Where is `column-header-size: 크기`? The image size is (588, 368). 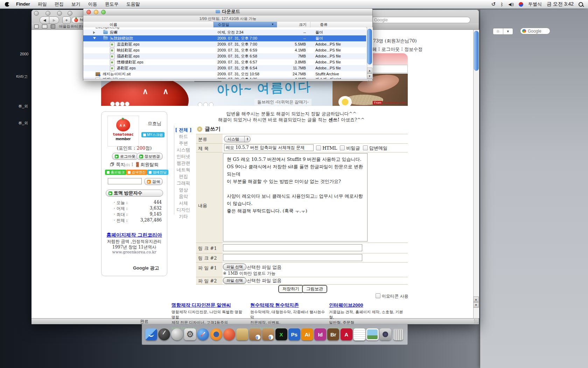
column-header-size: 크기 is located at coordinates (293, 25).